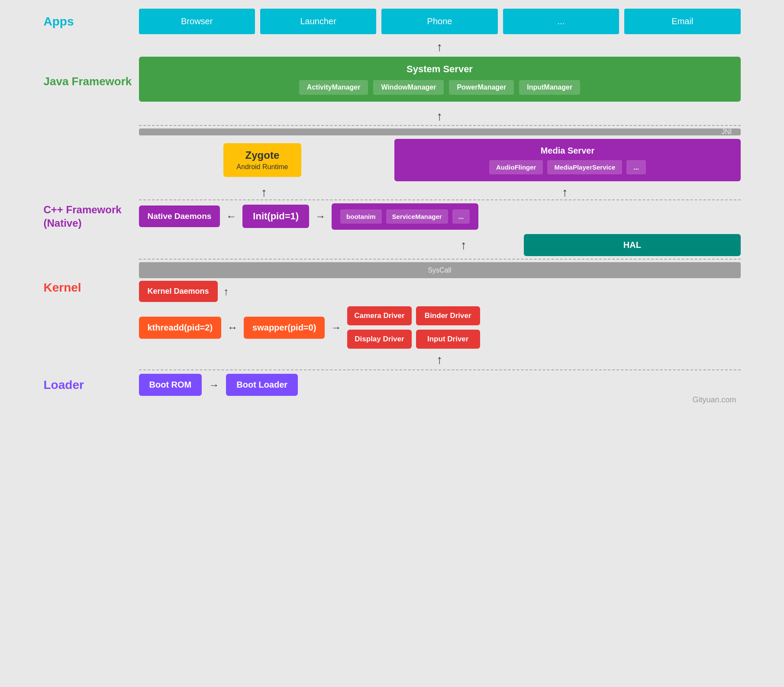 The image size is (784, 687). Describe the element at coordinates (392, 360) in the screenshot. I see `loader-arrow-row: ↑` at that location.